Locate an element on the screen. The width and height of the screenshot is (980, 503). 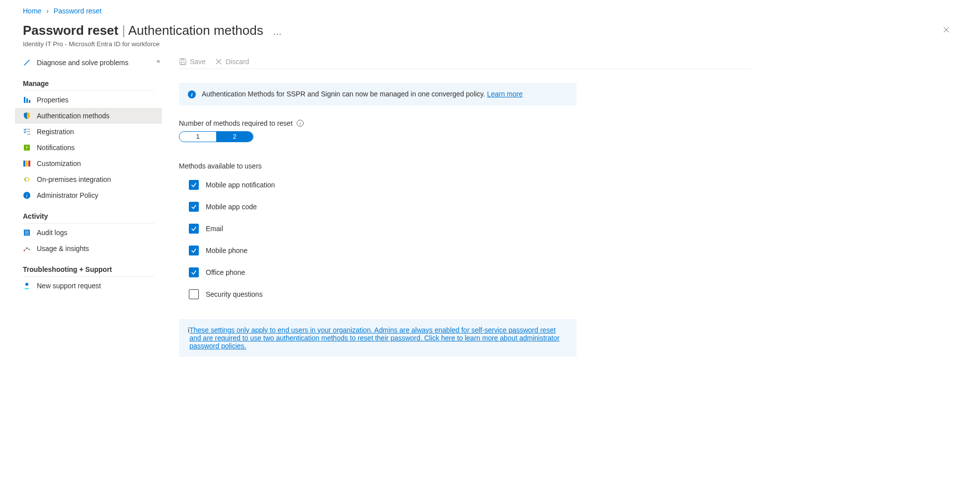
sidebar-item-label: Registration is located at coordinates (56, 132).